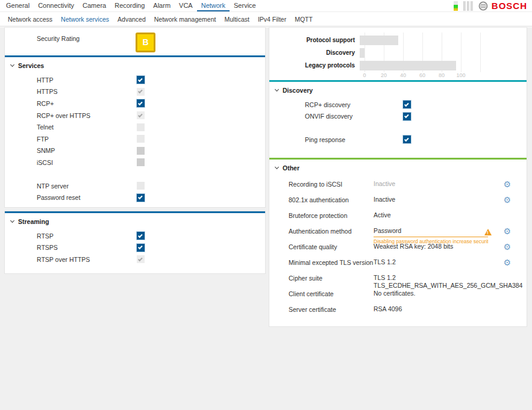 This screenshot has height=410, width=532. Describe the element at coordinates (398, 65) in the screenshot. I see `chart-row-legacy-protocols: Legacy protocols` at that location.